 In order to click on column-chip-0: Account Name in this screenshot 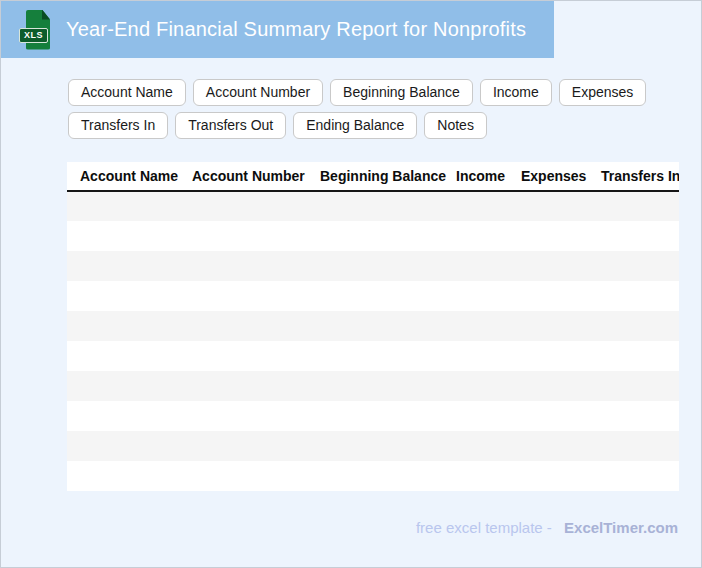, I will do `click(127, 92)`.